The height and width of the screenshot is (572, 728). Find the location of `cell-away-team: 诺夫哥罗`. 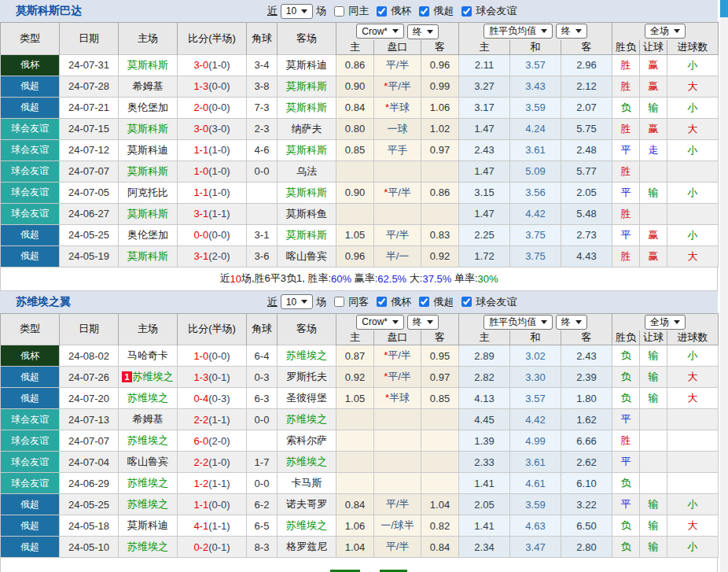

cell-away-team: 诺夫哥罗 is located at coordinates (307, 505).